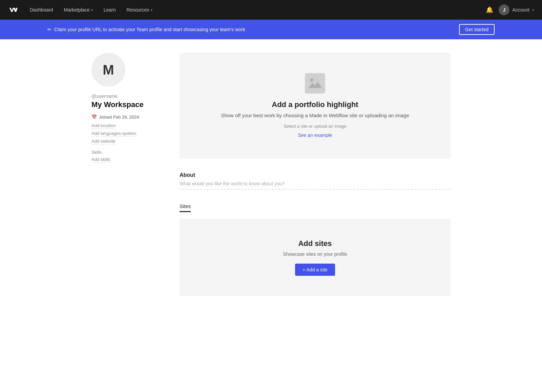 The image size is (542, 392). Describe the element at coordinates (315, 175) in the screenshot. I see `about-title: About` at that location.